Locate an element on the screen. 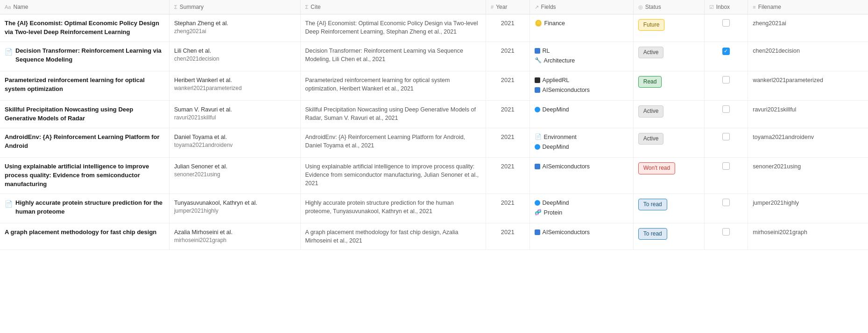  field-tag: DeepMind is located at coordinates (582, 110).